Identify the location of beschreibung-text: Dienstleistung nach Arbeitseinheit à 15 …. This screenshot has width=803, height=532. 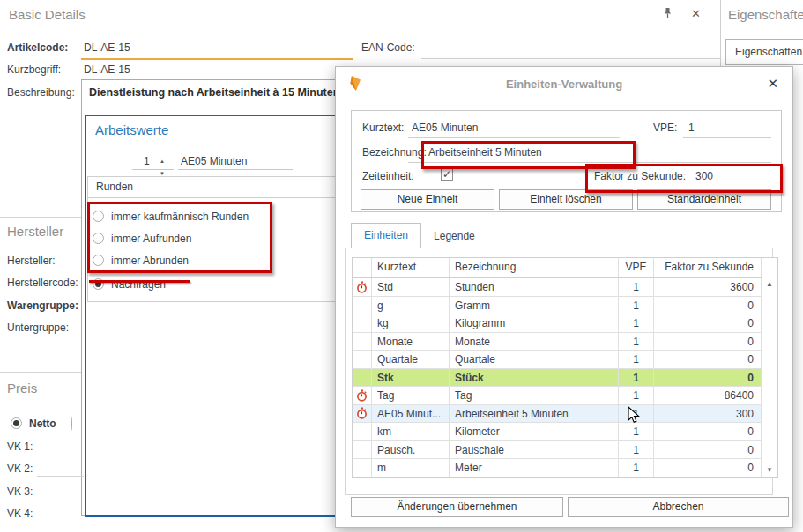
(214, 92).